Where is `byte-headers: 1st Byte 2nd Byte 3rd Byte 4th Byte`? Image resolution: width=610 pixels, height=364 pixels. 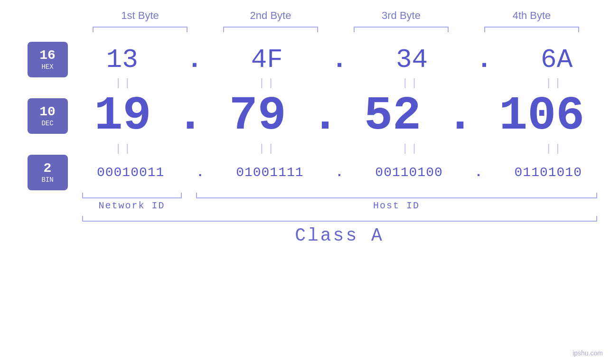 byte-headers: 1st Byte 2nd Byte 3rd Byte 4th Byte is located at coordinates (336, 16).